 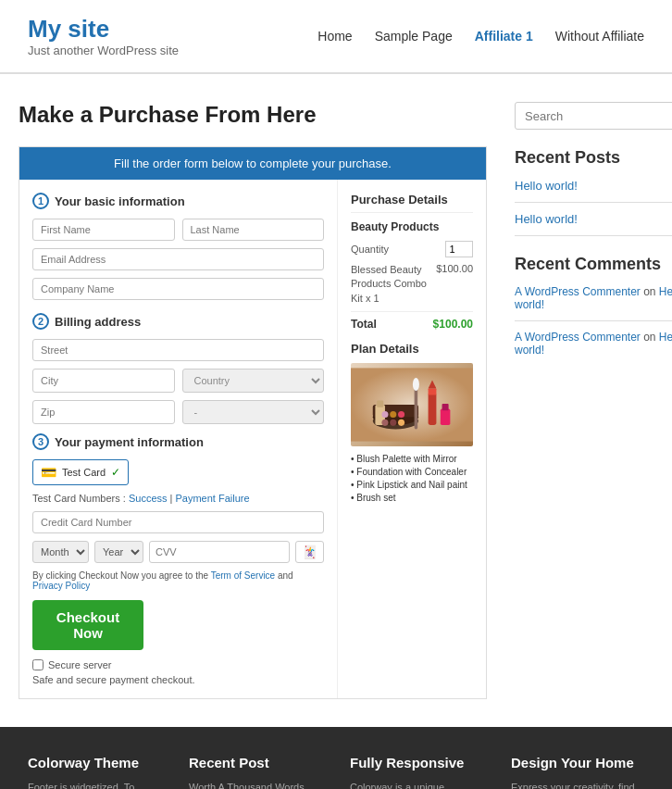 I want to click on footer-widget-1: Recent Post Worth A Thousand Words Categ…, so click(x=255, y=772).